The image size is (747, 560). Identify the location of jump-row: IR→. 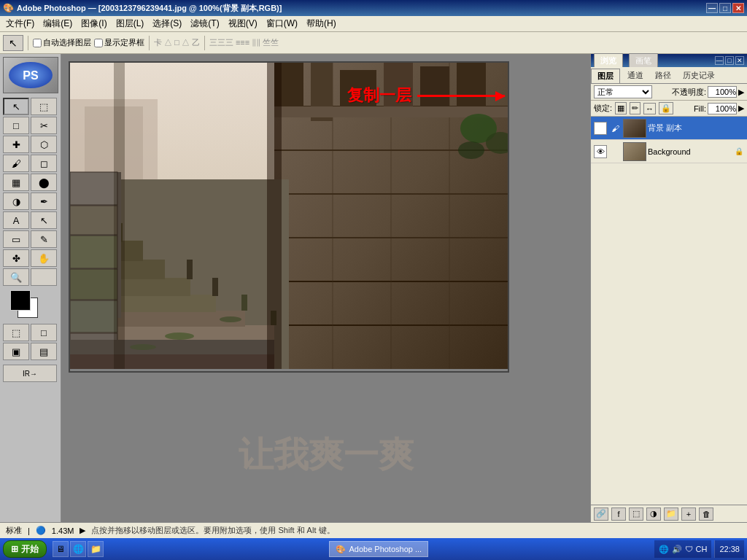
(31, 373).